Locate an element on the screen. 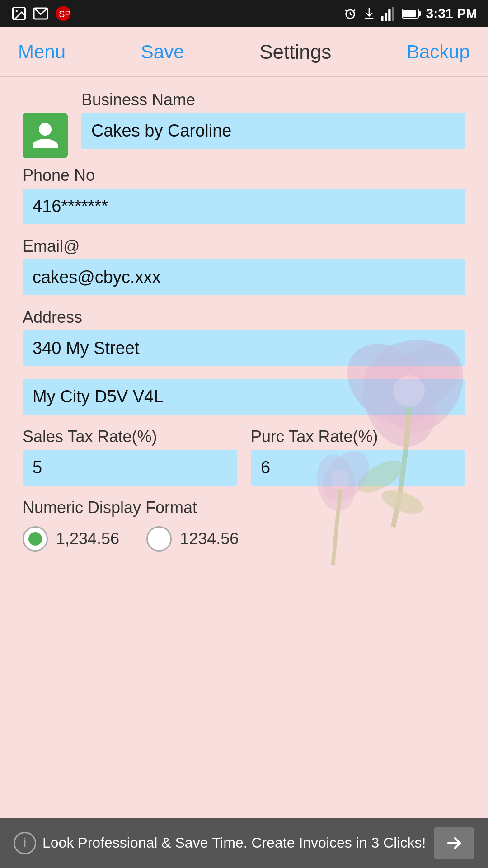 Image resolution: width=488 pixels, height=868 pixels. phone-input is located at coordinates (244, 206).